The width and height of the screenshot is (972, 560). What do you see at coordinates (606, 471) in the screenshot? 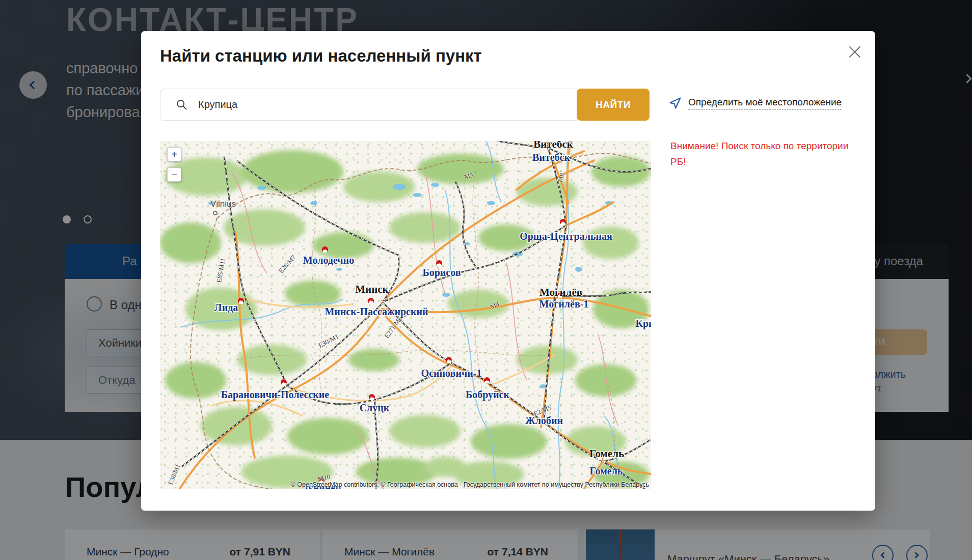
I see `map-station-label: Гомель` at bounding box center [606, 471].